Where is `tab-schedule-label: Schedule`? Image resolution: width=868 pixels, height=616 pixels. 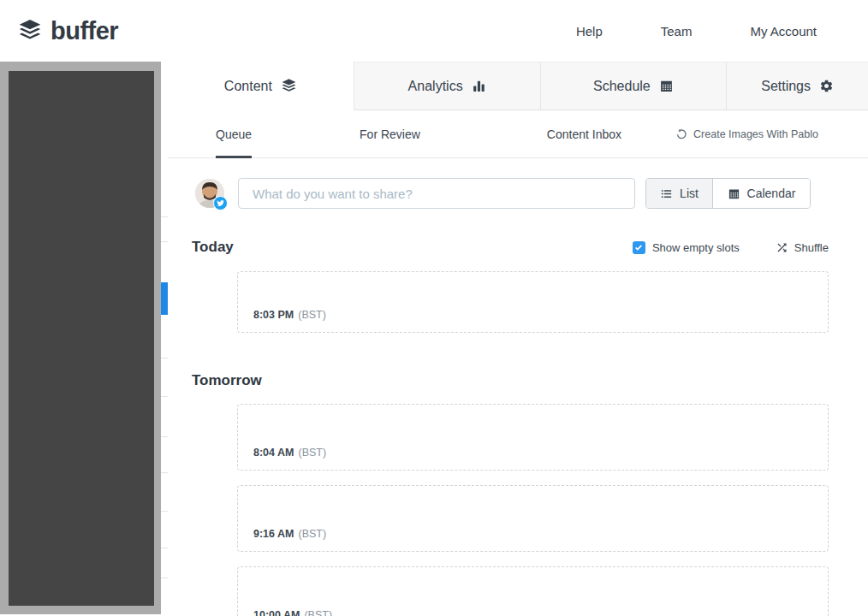
tab-schedule-label: Schedule is located at coordinates (621, 86).